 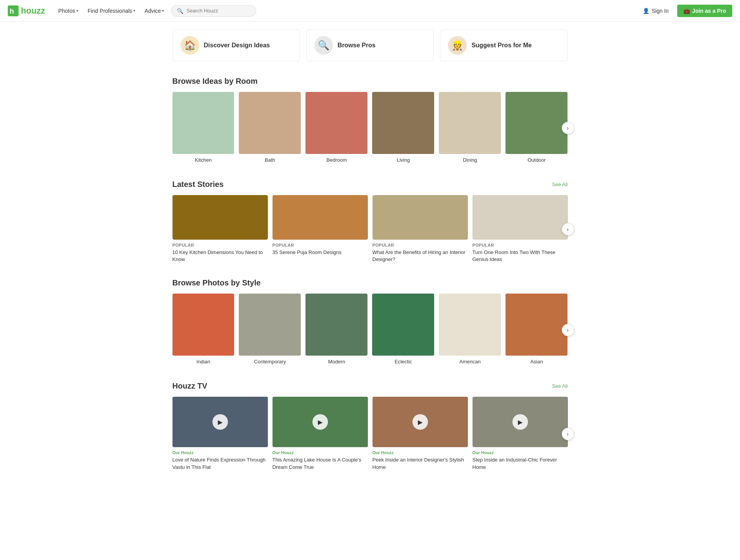 What do you see at coordinates (215, 81) in the screenshot?
I see `browse-by-room-title: Browse Ideas by Room` at bounding box center [215, 81].